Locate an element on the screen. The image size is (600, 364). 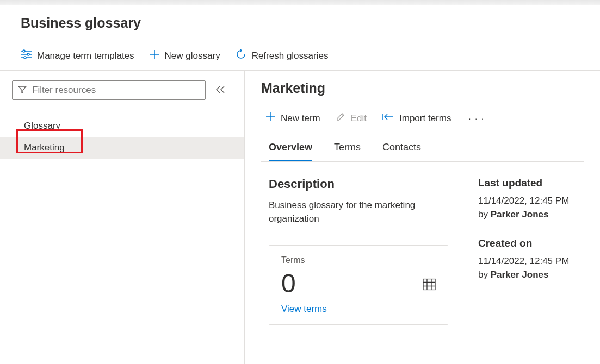
sidebar-item-glossary: Glossary is located at coordinates (122, 126).